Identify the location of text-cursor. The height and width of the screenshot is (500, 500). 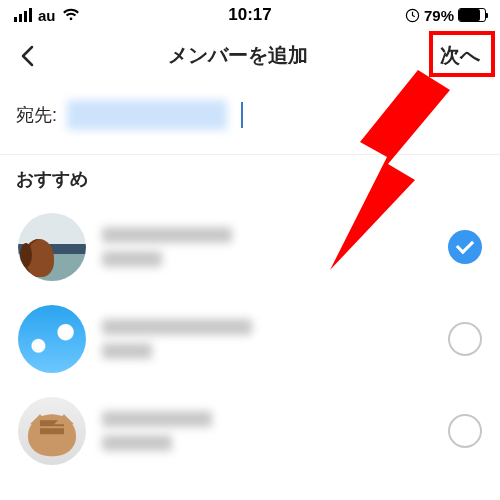
(242, 115).